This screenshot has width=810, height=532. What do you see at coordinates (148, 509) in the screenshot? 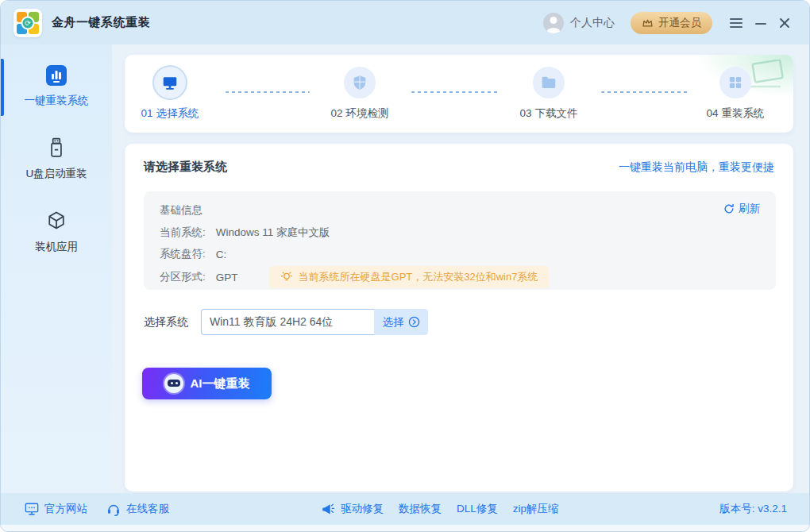
I see `footer-link-label: 在线客服` at bounding box center [148, 509].